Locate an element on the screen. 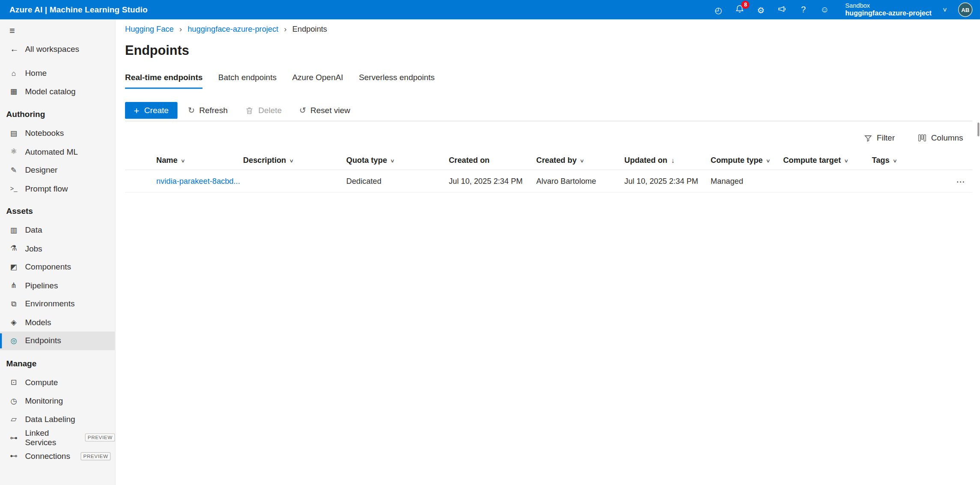  sidebar-item-label: Linked Services is located at coordinates (50, 438).